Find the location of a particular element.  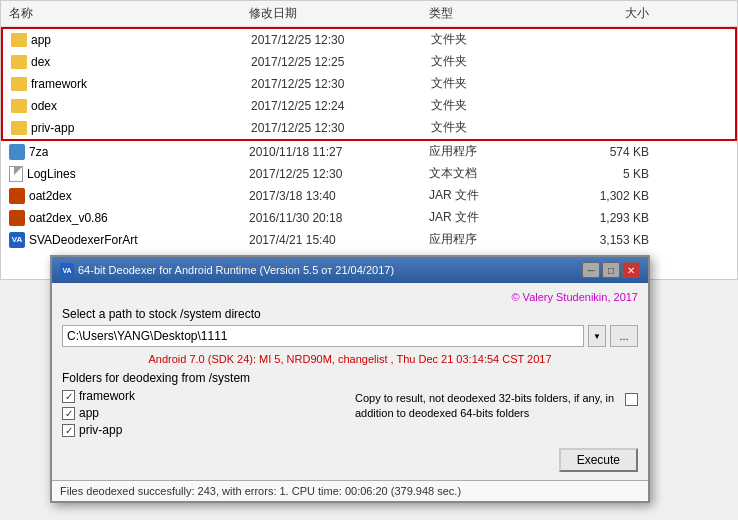

maximize-button: □ is located at coordinates (611, 270).